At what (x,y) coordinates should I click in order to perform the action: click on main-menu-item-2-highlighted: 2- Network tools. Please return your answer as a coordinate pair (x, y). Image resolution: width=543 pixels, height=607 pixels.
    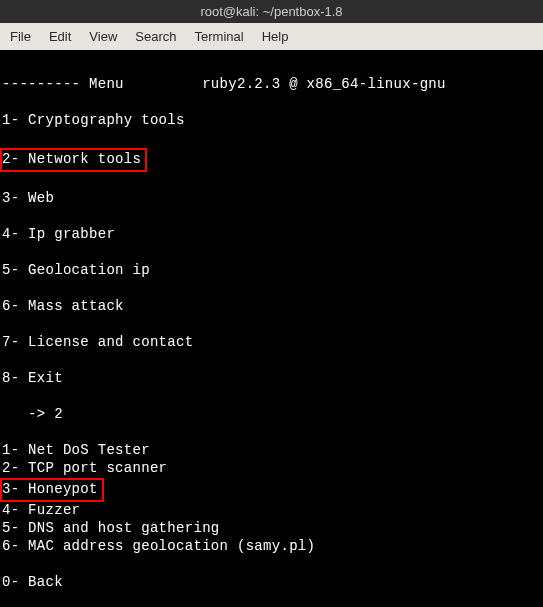
    Looking at the image, I should click on (74, 160).